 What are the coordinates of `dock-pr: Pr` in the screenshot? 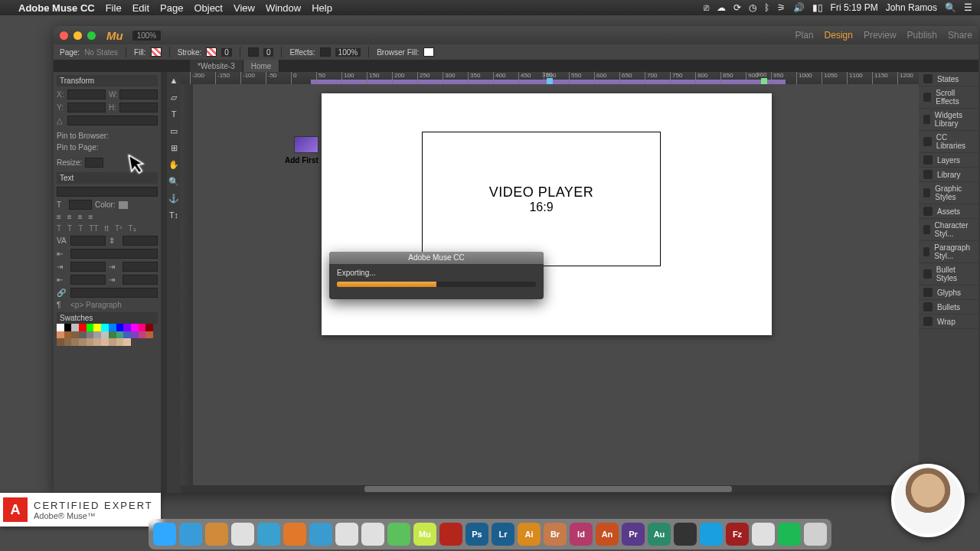 It's located at (633, 534).